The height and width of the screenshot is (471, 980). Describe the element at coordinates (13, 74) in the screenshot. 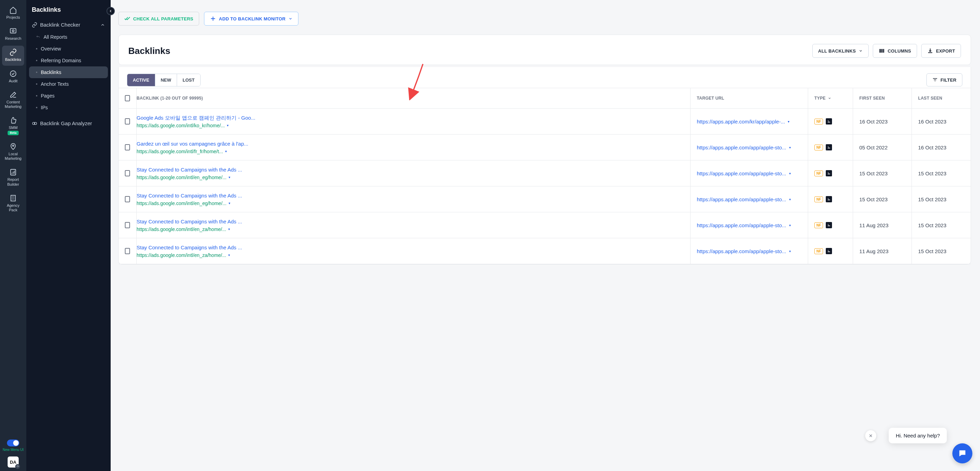

I see `check-circle-icon` at that location.